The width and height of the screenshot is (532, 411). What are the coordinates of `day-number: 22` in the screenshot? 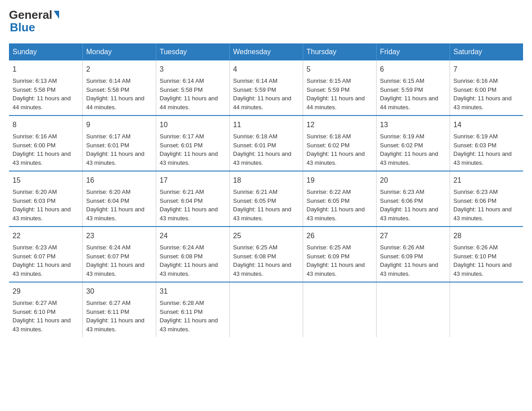 It's located at (46, 236).